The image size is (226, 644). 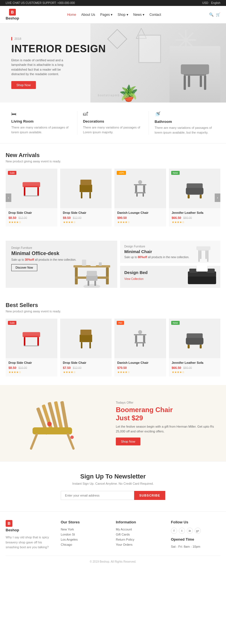 What do you see at coordinates (168, 429) in the screenshot?
I see `chair-promo-description: Let the festive season begin with a gift…` at bounding box center [168, 429].